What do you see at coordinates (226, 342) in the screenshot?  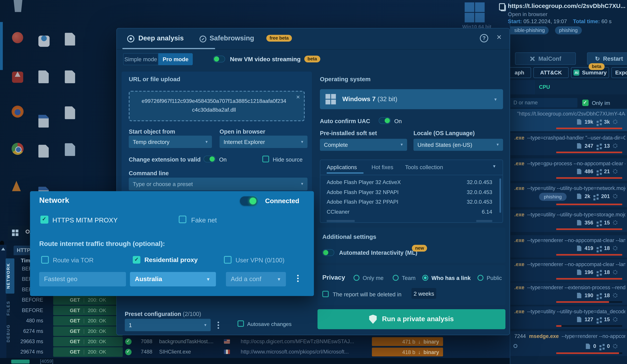 I see `http-row: 29663 ms GET|200: OK 7088 backgroundTask…` at bounding box center [226, 342].